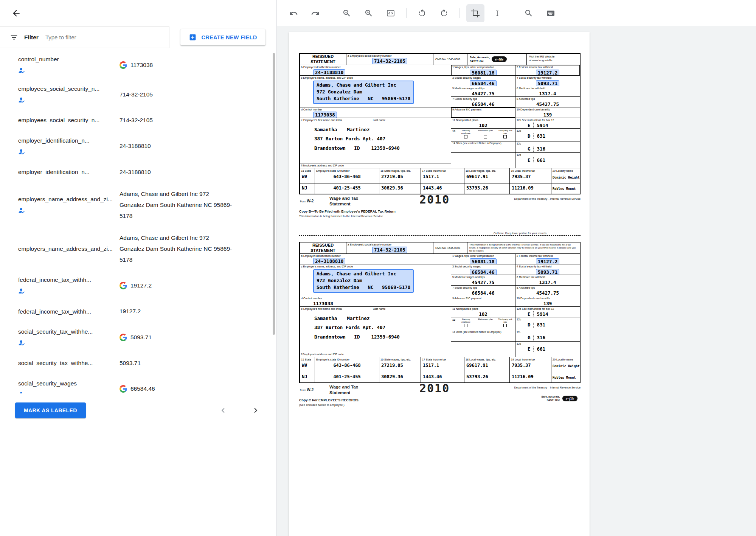 Image resolution: width=756 pixels, height=536 pixels. What do you see at coordinates (138, 37) in the screenshot?
I see `filter-row: Filter CREATE NEW FIELD` at bounding box center [138, 37].